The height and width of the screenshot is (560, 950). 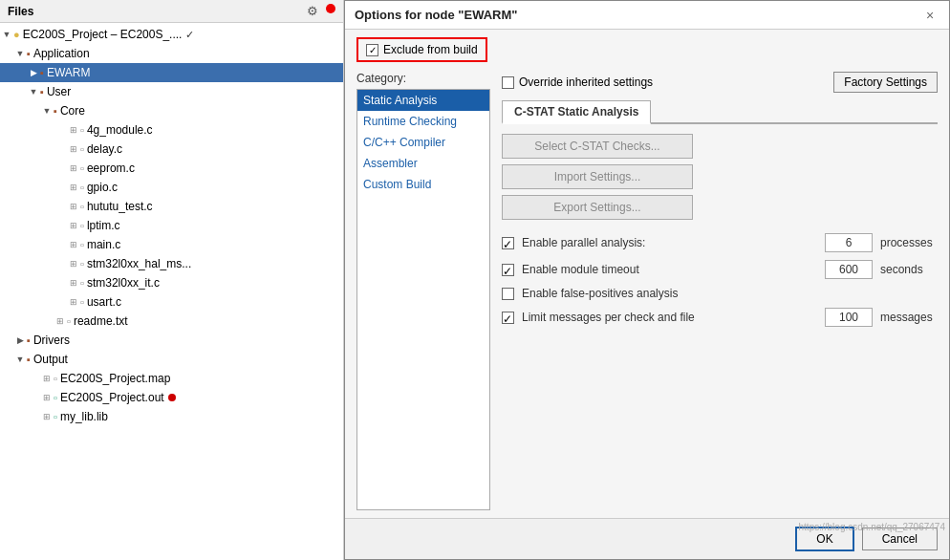 What do you see at coordinates (61, 54) in the screenshot?
I see `tree-label-application: Application` at bounding box center [61, 54].